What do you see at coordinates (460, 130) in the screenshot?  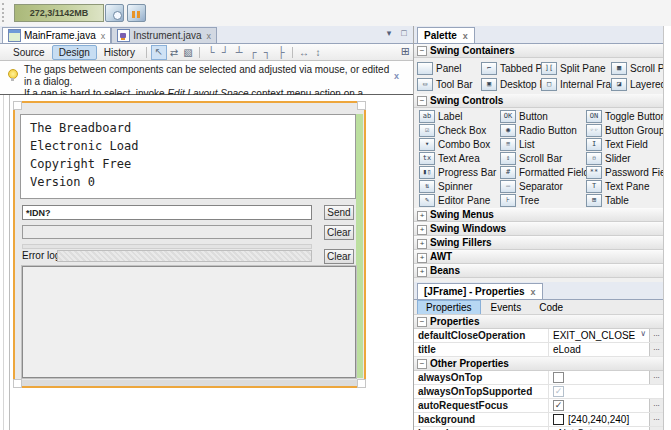 I see `palette-item-check-box: Check Box` at bounding box center [460, 130].